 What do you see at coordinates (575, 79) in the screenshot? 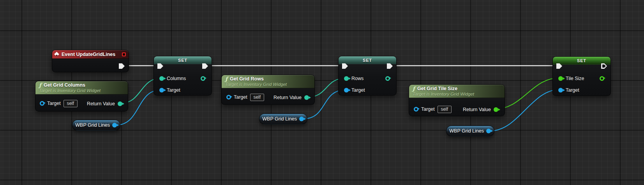
I see `tile-size-pin-label: Tile Size` at bounding box center [575, 79].